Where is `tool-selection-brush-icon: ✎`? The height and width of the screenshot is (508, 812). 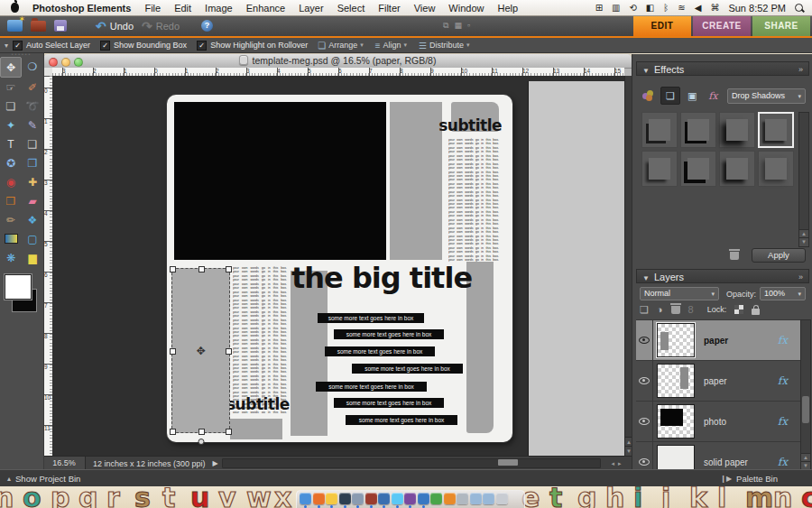 tool-selection-brush-icon: ✎ is located at coordinates (32, 125).